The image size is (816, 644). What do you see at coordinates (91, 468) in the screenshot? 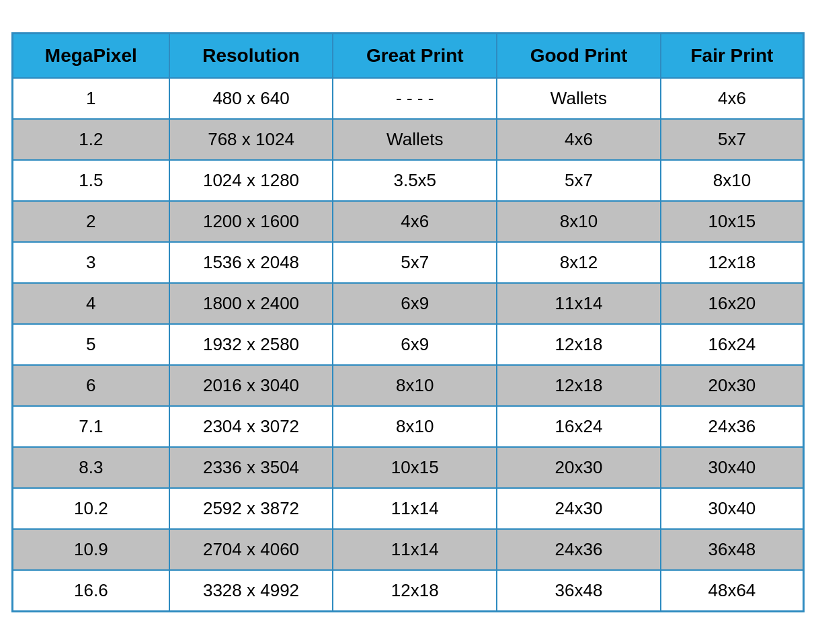
I see `table-cell: 8.3` at bounding box center [91, 468].